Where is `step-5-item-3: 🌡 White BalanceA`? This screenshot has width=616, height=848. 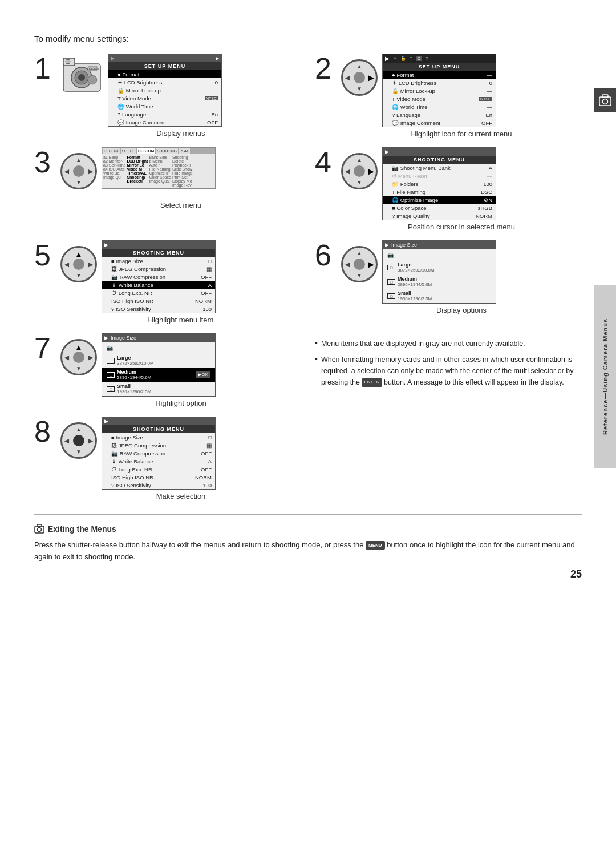
step-5-item-3: 🌡 White BalanceA is located at coordinates (159, 285).